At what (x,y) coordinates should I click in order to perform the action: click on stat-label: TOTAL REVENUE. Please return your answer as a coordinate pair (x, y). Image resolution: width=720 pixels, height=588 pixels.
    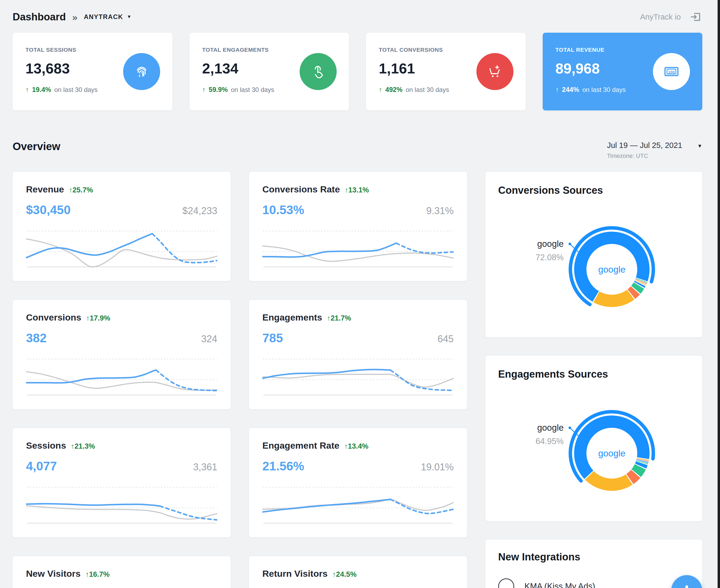
    Looking at the image, I should click on (623, 50).